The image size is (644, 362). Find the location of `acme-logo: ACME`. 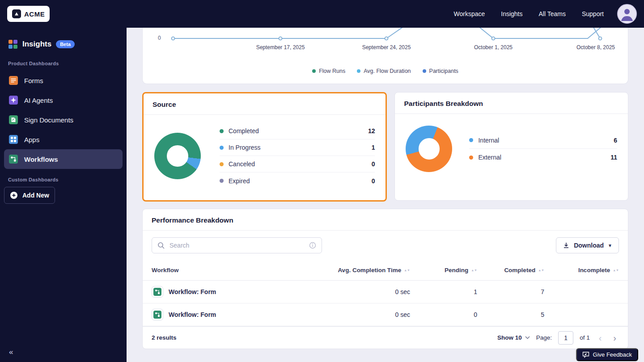

acme-logo: ACME is located at coordinates (29, 14).